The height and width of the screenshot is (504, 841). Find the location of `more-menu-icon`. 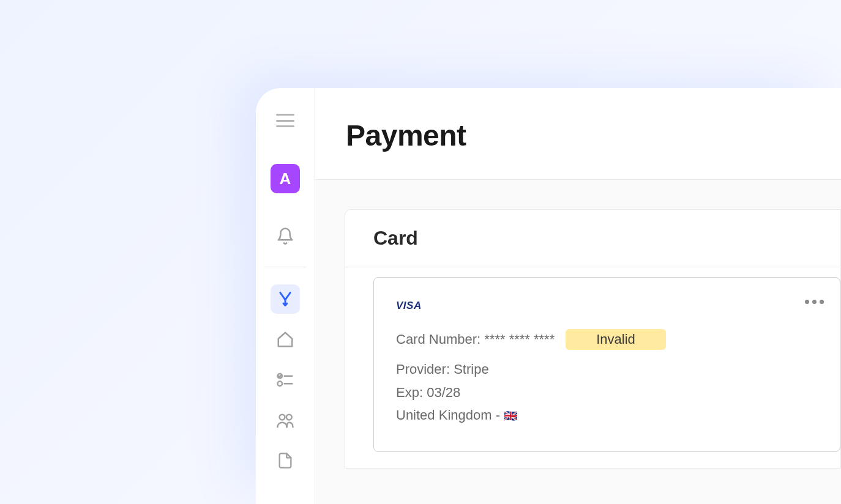

more-menu-icon is located at coordinates (814, 302).